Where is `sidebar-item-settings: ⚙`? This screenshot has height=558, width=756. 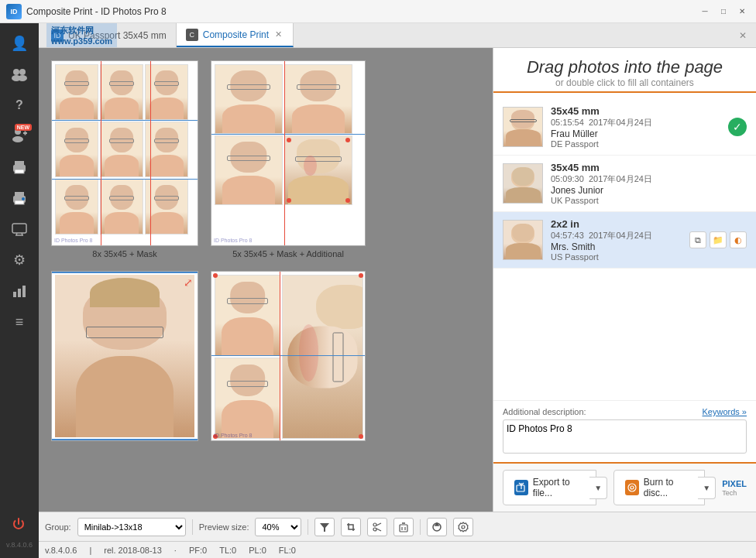
sidebar-item-settings: ⚙ is located at coordinates (19, 260).